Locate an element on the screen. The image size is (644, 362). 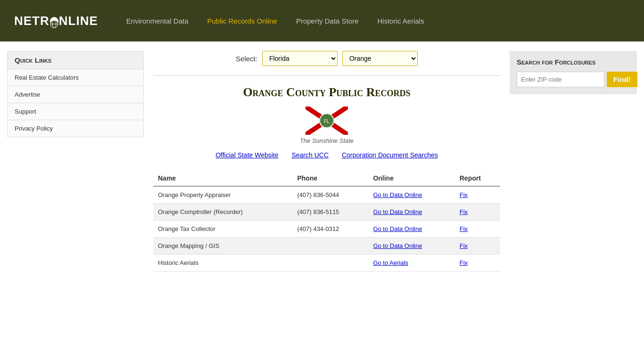
table-header-online: Online is located at coordinates (411, 178).